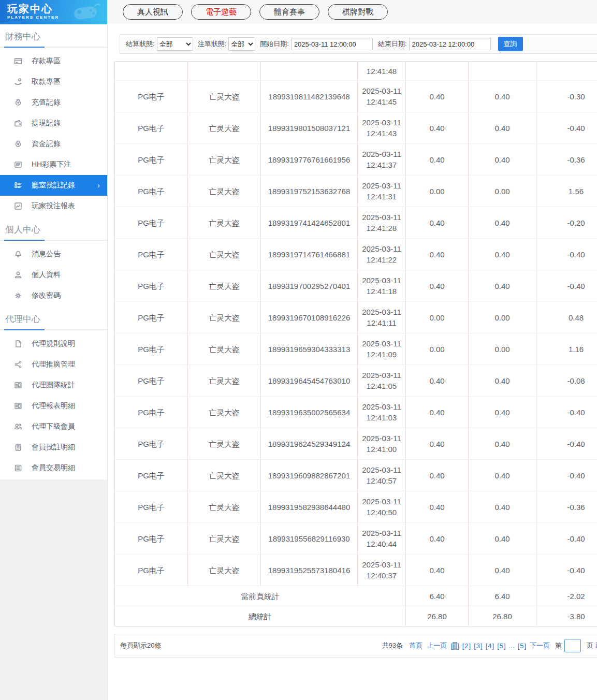  I want to click on order-status-label: 注單狀態:, so click(212, 44).